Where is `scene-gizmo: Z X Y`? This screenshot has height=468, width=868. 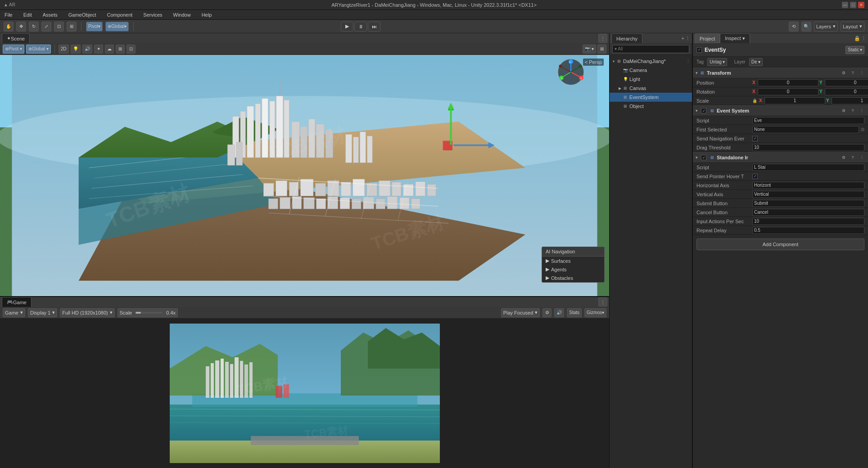 scene-gizmo: Z X Y is located at coordinates (571, 72).